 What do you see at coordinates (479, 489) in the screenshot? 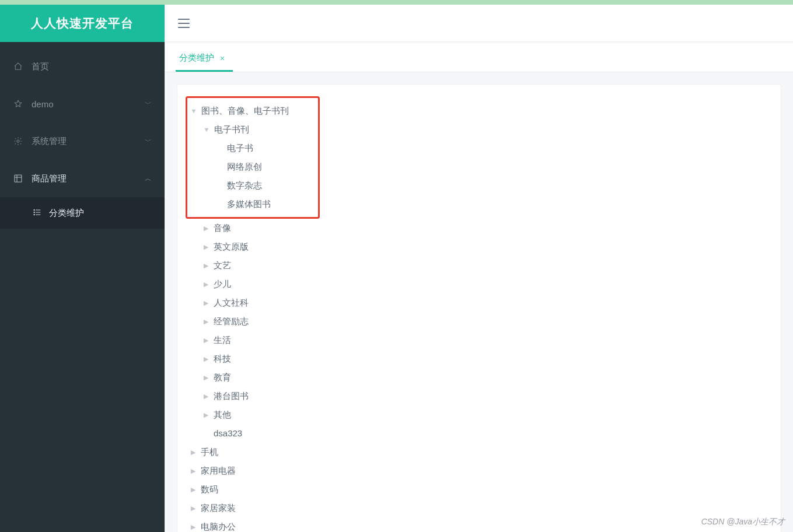
I see `tree-row: ▶数码` at bounding box center [479, 489].